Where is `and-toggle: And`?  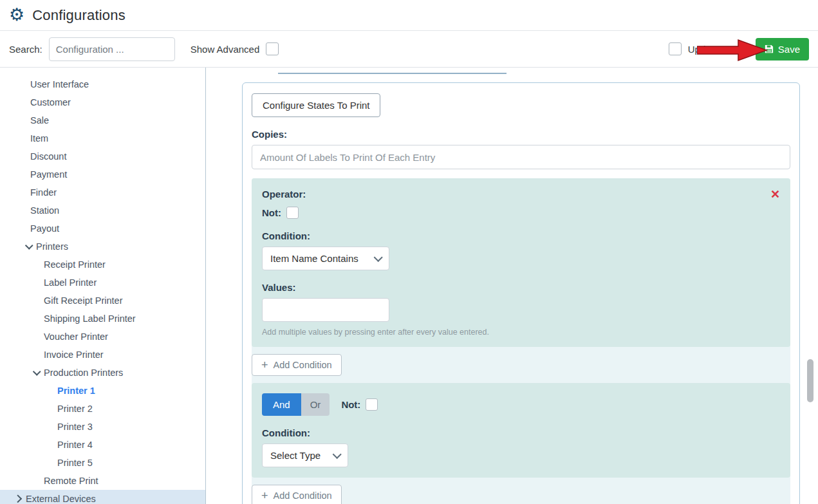
and-toggle: And is located at coordinates (282, 404).